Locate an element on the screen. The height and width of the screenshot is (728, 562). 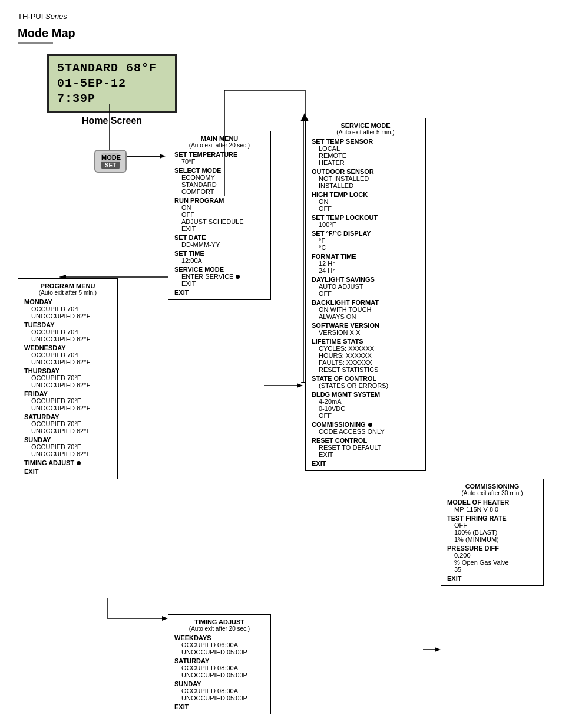
timing-sunday: SUNDAY is located at coordinates (219, 684).